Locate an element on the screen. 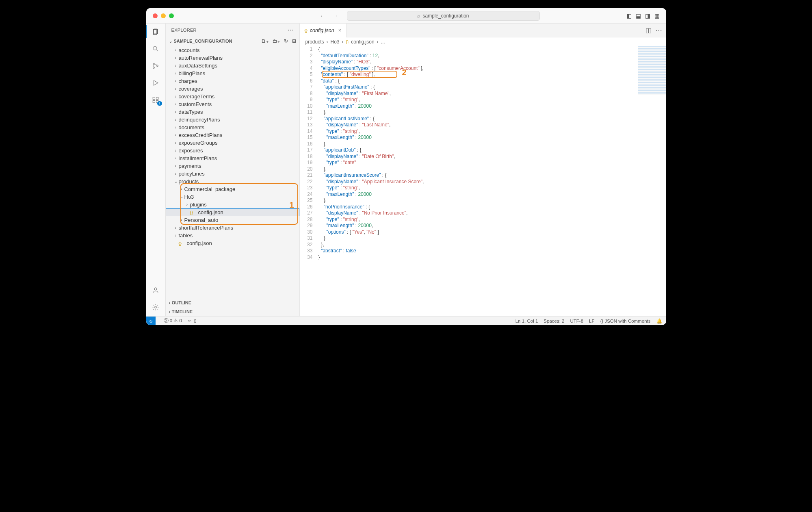  folder-item: ›billingPlans is located at coordinates (232, 73).